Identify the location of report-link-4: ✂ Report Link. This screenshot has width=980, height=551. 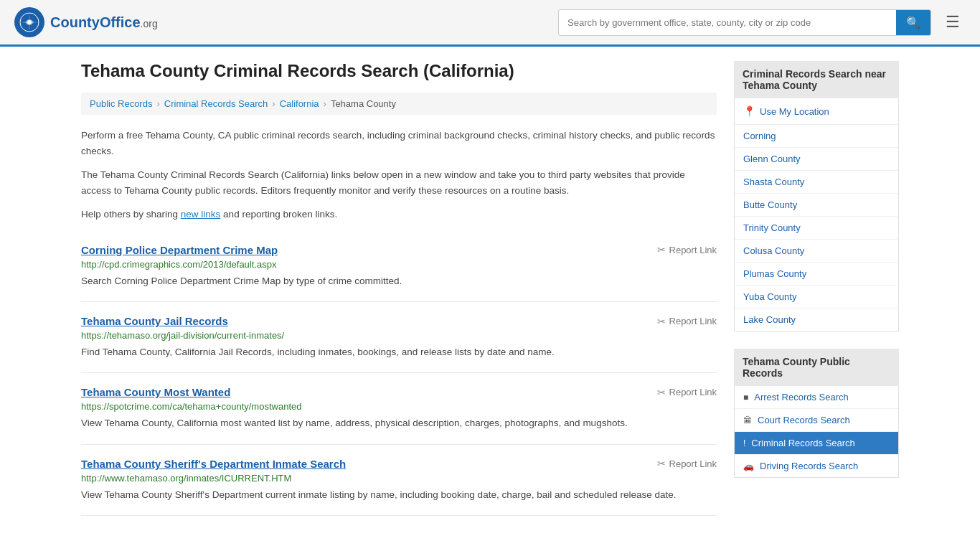
(687, 463).